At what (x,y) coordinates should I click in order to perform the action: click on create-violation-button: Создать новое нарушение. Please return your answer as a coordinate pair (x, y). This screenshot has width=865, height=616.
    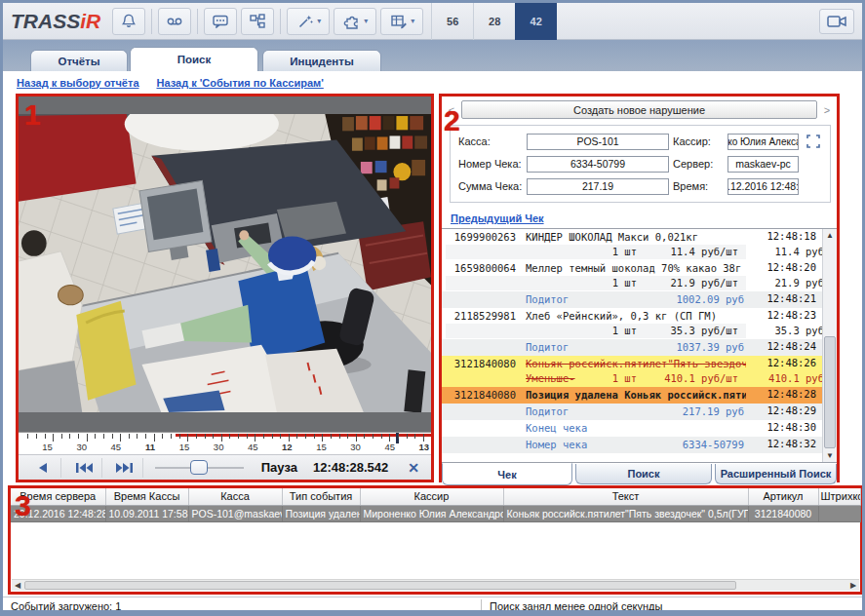
    Looking at the image, I should click on (640, 109).